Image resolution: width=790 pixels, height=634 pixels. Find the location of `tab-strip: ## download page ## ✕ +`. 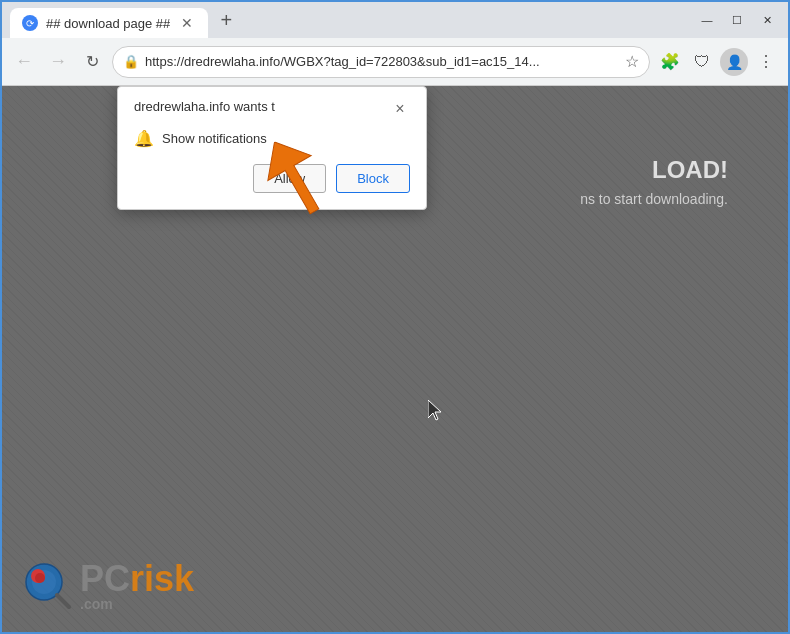

tab-strip: ## download page ## ✕ + is located at coordinates (348, 20).